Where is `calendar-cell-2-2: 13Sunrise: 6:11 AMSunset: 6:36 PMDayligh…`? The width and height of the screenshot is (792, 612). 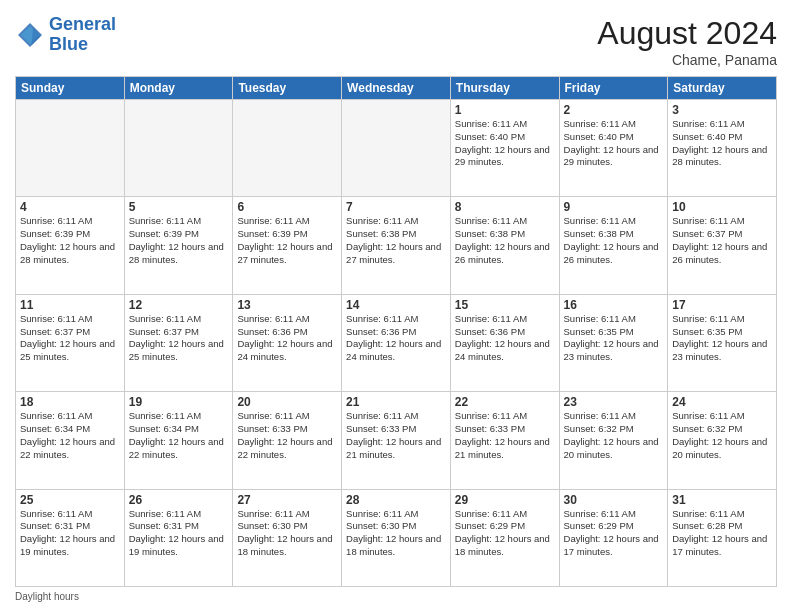
calendar-cell-2-2: 13Sunrise: 6:11 AMSunset: 6:36 PMDayligh… is located at coordinates (288, 342).